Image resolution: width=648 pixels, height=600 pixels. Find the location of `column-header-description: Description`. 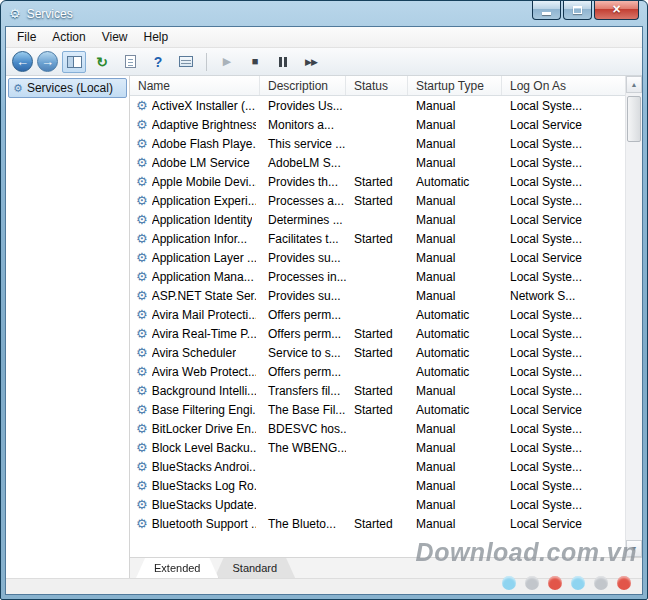

column-header-description: Description is located at coordinates (303, 86).